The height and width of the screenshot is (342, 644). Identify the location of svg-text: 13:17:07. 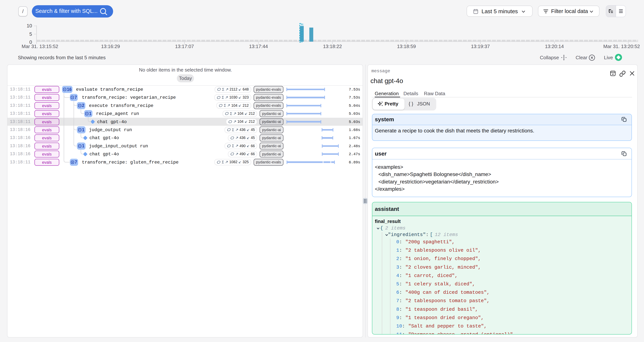
(184, 46).